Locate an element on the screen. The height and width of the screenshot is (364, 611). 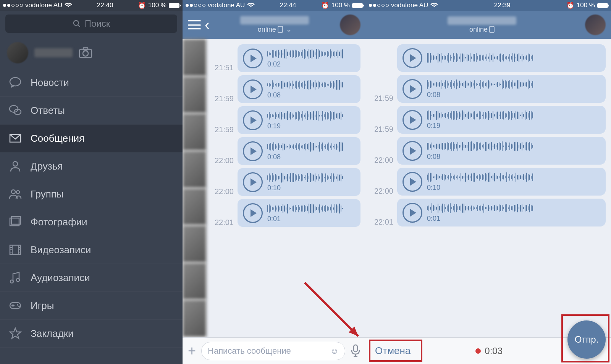
sidebar-item-gamepad: Игры is located at coordinates (91, 306).